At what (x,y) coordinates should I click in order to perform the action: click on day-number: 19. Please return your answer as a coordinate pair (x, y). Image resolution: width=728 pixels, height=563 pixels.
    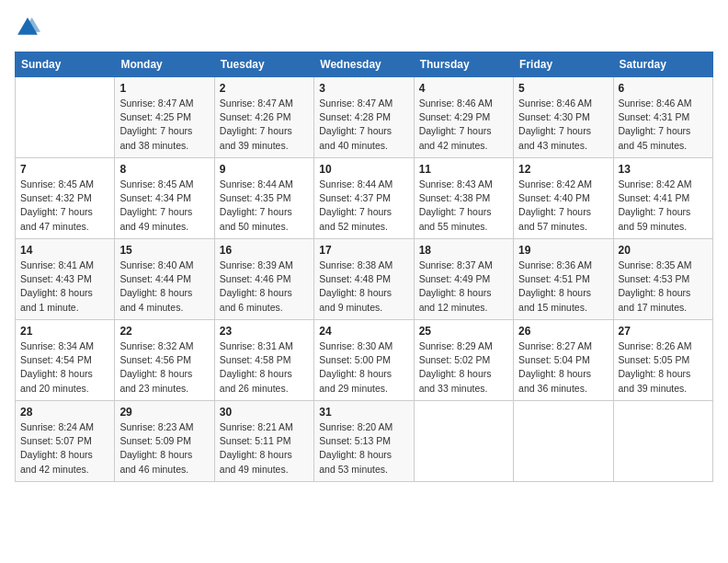
    Looking at the image, I should click on (563, 250).